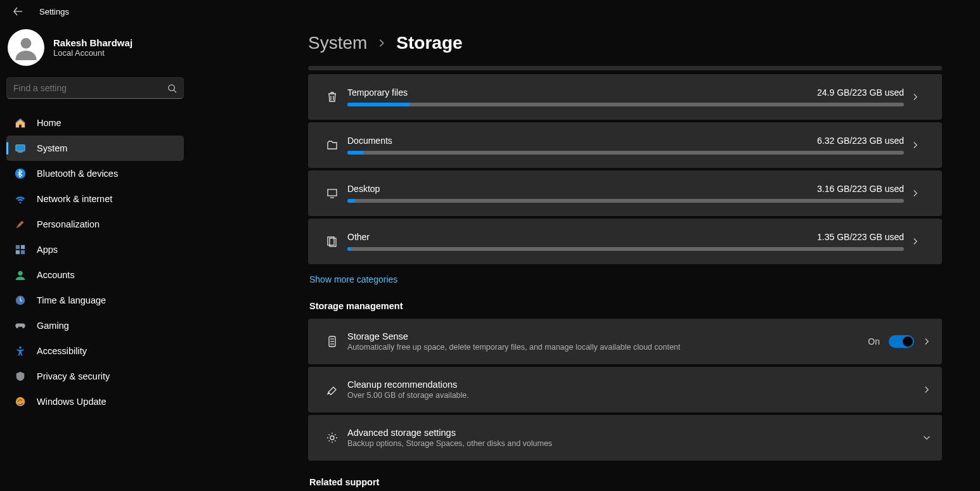  What do you see at coordinates (18, 11) in the screenshot?
I see `arrow-left-icon` at bounding box center [18, 11].